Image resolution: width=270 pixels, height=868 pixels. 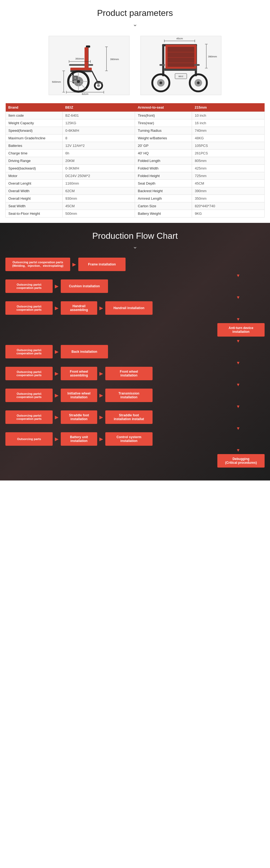 I want to click on spec-cell: Armrest-to-seat, so click(x=163, y=107).